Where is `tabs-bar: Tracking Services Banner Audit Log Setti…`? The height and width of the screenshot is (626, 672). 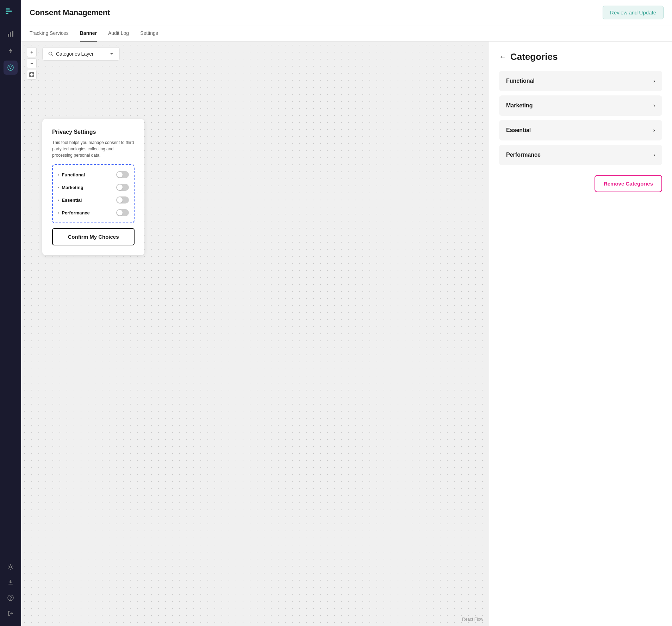 tabs-bar: Tracking Services Banner Audit Log Setti… is located at coordinates (347, 33).